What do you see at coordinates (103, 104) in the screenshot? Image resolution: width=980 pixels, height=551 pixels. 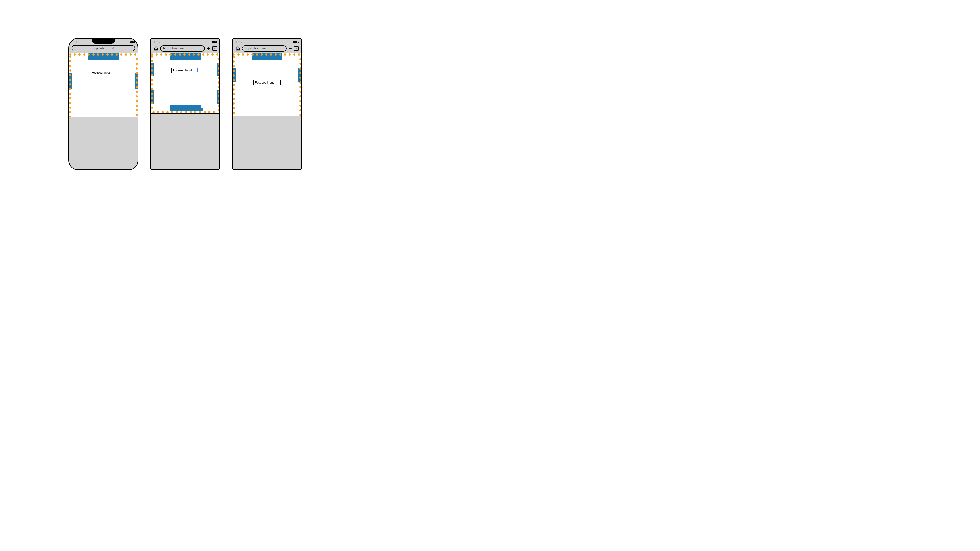 I see `device-safari-ios: 11:45https://bram.us/` at bounding box center [103, 104].